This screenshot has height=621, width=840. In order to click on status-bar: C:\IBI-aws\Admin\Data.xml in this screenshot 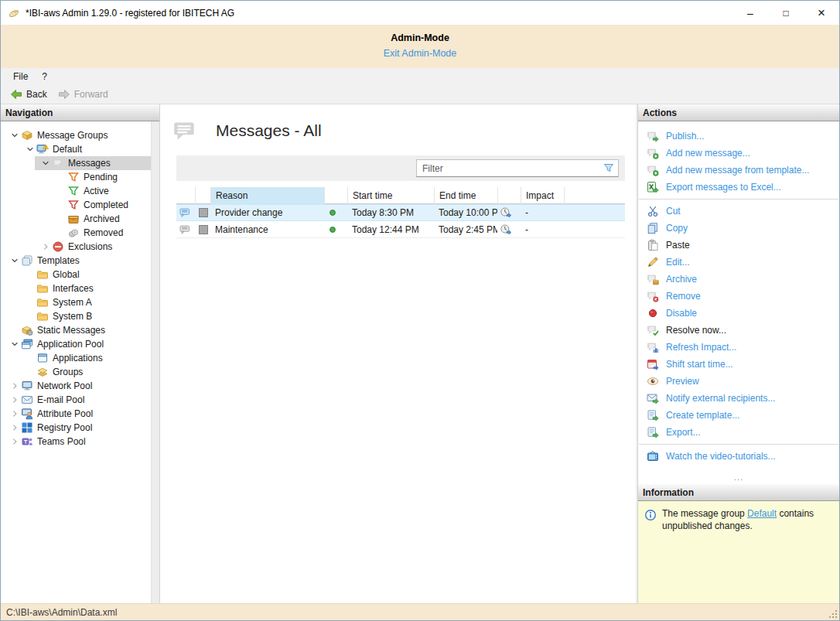, I will do `click(420, 612)`.